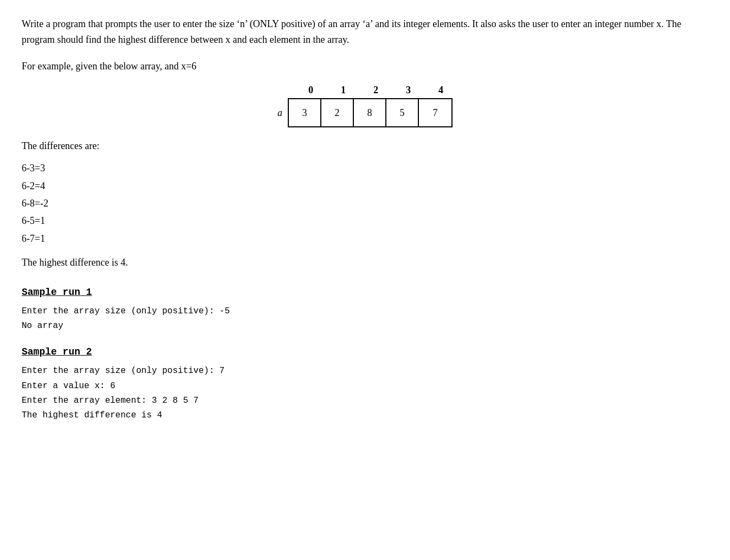 The image size is (730, 560). Describe the element at coordinates (403, 113) in the screenshot. I see `array-cell-3: 5` at that location.